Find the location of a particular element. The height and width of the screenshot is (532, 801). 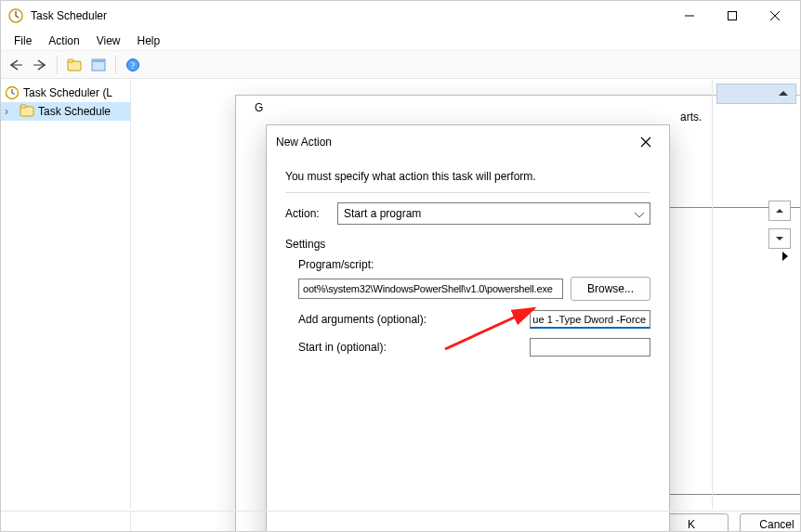

app-title: Task Scheduler is located at coordinates (69, 16).